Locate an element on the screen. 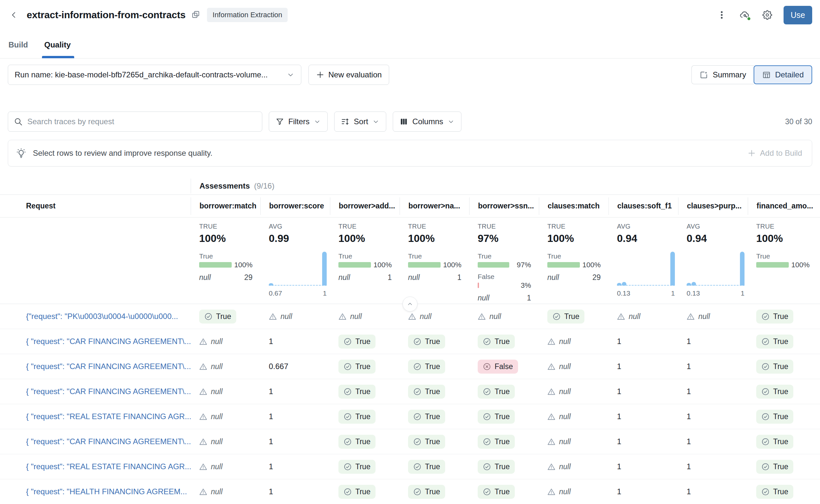 The height and width of the screenshot is (504, 820). column-header-clauses-match: clauses:match is located at coordinates (574, 206).